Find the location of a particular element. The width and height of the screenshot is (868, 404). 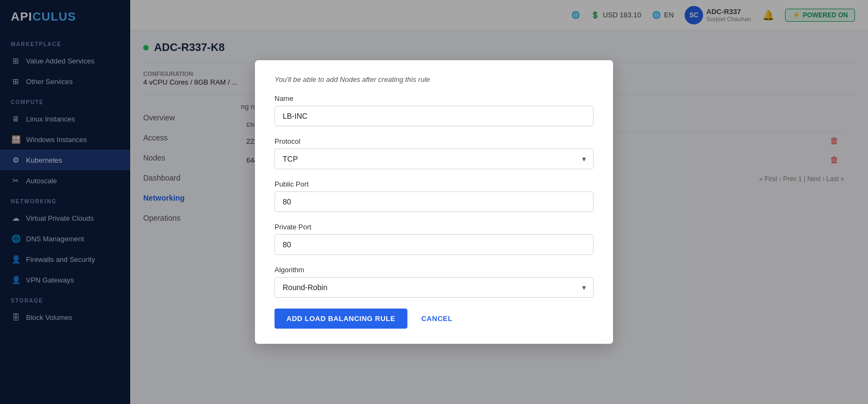

protocol-select: TCP UDP ICMP is located at coordinates (434, 159).